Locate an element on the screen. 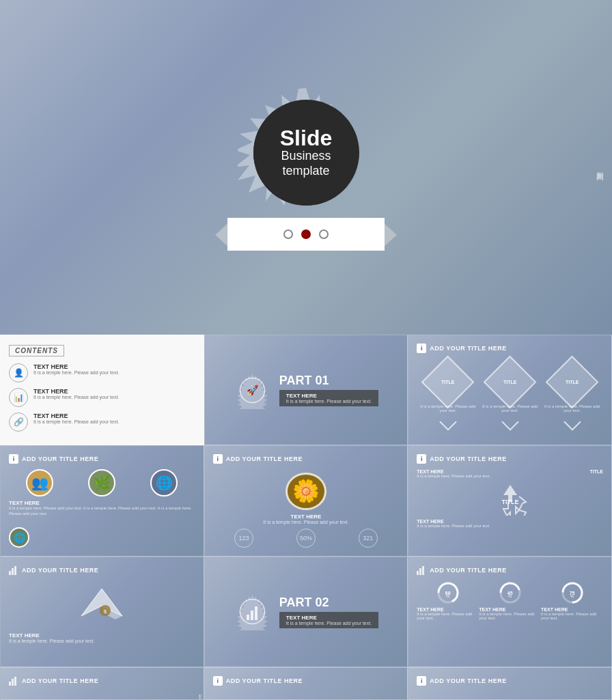  slide-main-image: i ADD YOUR TITLE HERE 🌼 TEXT HERE It is … is located at coordinates (306, 501).